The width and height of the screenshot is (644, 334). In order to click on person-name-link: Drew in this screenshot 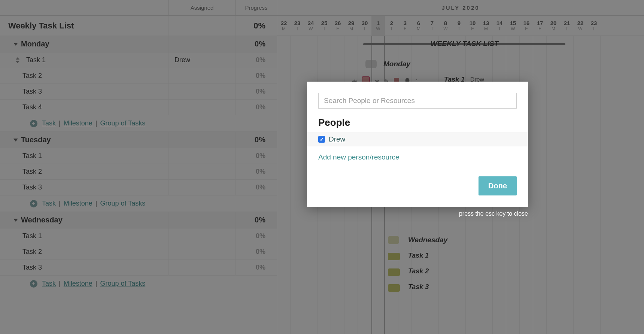, I will do `click(337, 139)`.